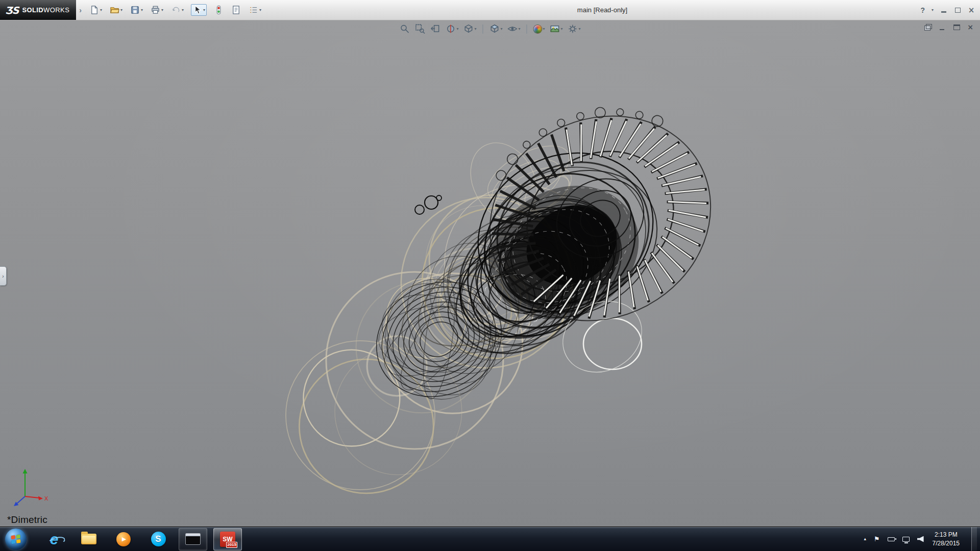  I want to click on view-settings-gear-icon, so click(573, 29).